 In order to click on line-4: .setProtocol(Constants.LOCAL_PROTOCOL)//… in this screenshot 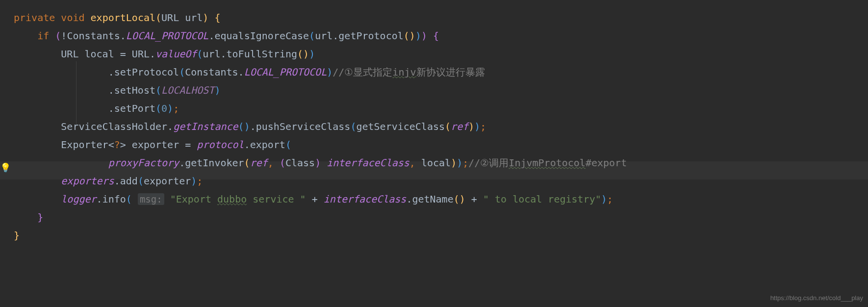, I will do `click(297, 72)`.